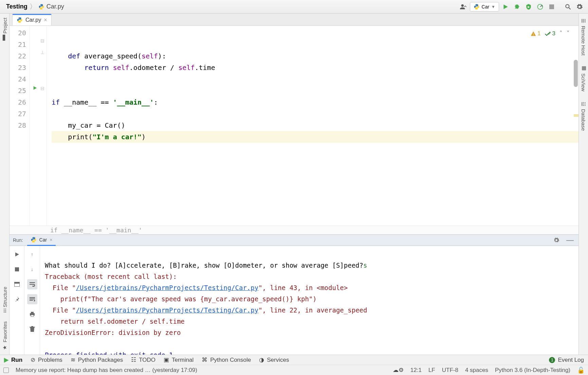 The width and height of the screenshot is (588, 375). Describe the element at coordinates (561, 33) in the screenshot. I see `prev-highlight-icon: ˄` at that location.